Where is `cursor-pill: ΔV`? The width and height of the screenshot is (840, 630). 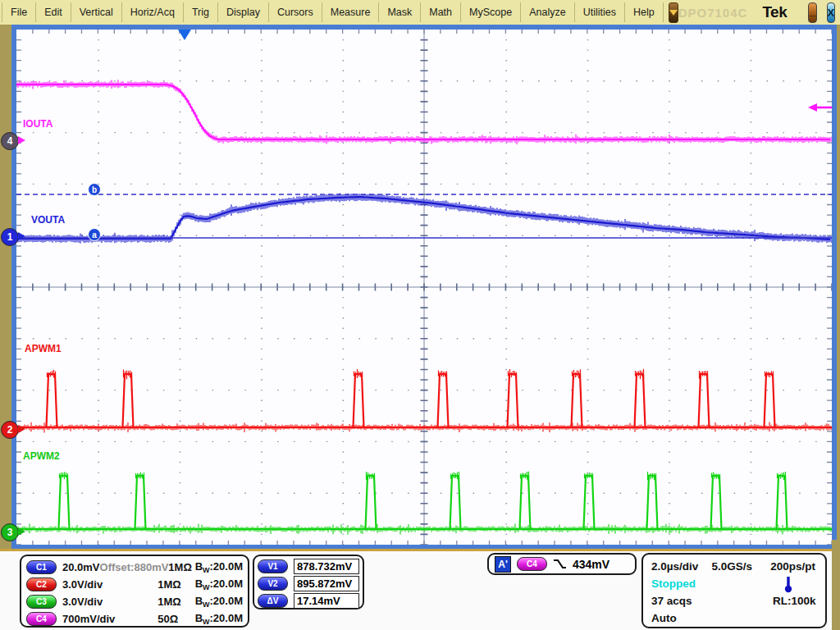
cursor-pill: ΔV is located at coordinates (272, 600).